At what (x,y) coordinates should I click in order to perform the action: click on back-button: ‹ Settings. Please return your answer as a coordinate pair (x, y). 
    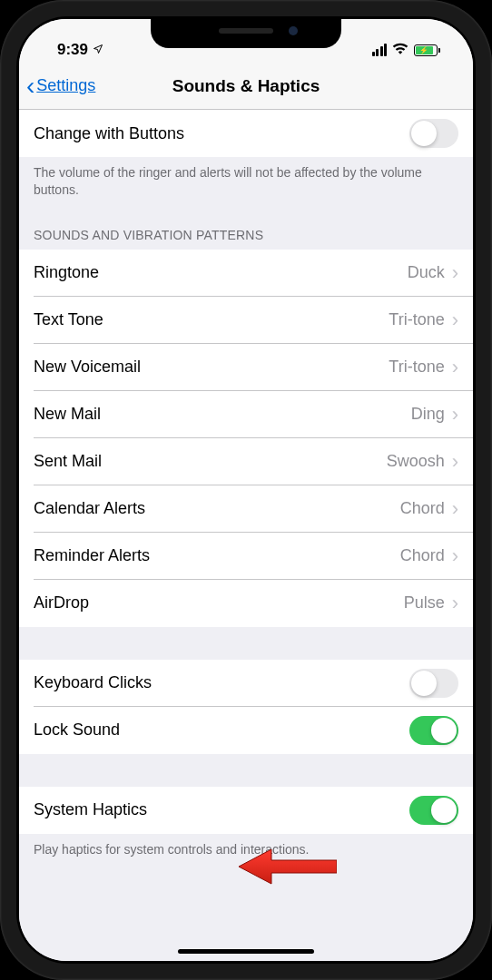
    Looking at the image, I should click on (57, 86).